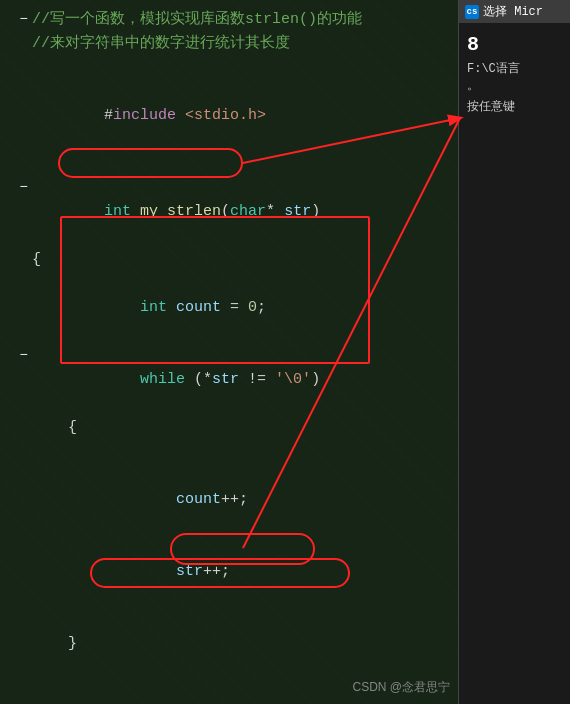 The width and height of the screenshot is (570, 704). I want to click on line-prefix-1: −, so click(20, 19).